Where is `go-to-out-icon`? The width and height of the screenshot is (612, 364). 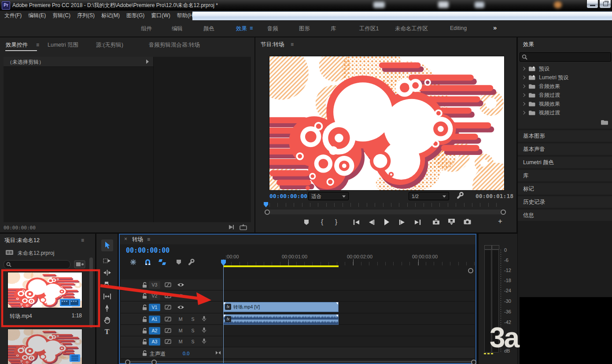 go-to-out-icon is located at coordinates (417, 222).